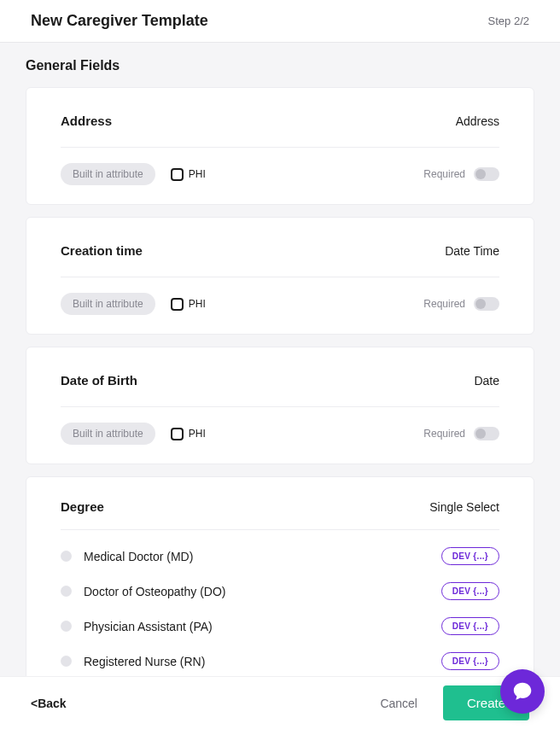 The height and width of the screenshot is (729, 560). I want to click on field-card-header: Date of Birth Date, so click(280, 377).